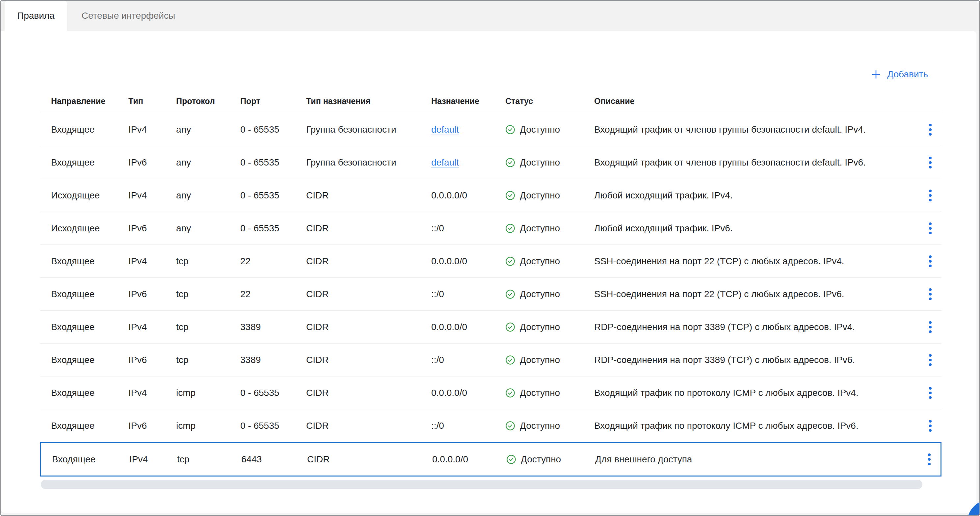 Image resolution: width=980 pixels, height=516 pixels. Describe the element at coordinates (491, 163) in the screenshot. I see `table-row: Входящее IPv6 any 0 - 65535 Группа безоп…` at that location.